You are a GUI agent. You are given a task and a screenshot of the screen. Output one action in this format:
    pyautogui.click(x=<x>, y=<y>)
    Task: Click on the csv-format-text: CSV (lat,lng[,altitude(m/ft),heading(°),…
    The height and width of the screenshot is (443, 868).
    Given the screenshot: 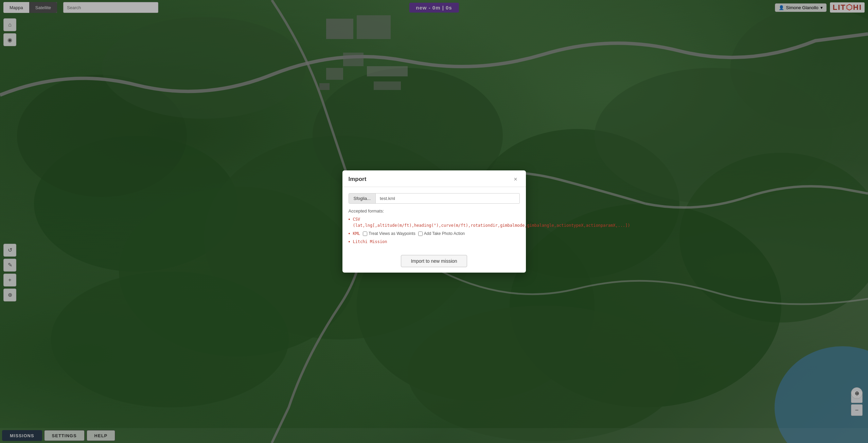 What is the action you would take?
    pyautogui.click(x=491, y=222)
    